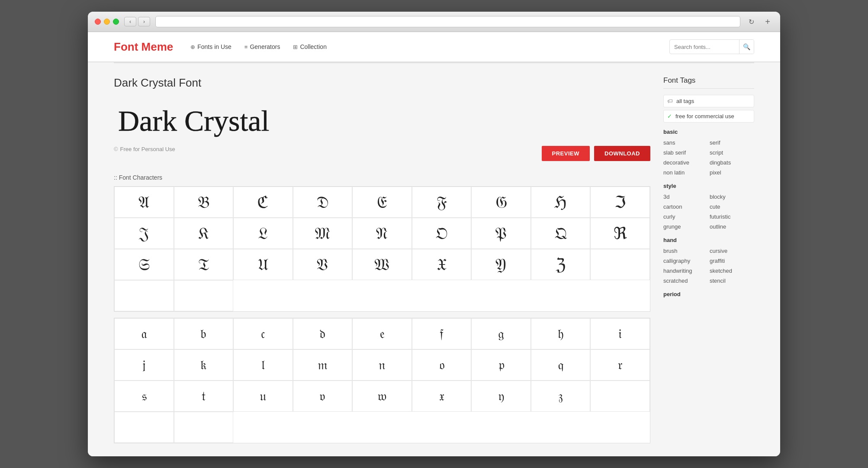 The image size is (868, 468). I want to click on tag-stencil: stencil, so click(732, 281).